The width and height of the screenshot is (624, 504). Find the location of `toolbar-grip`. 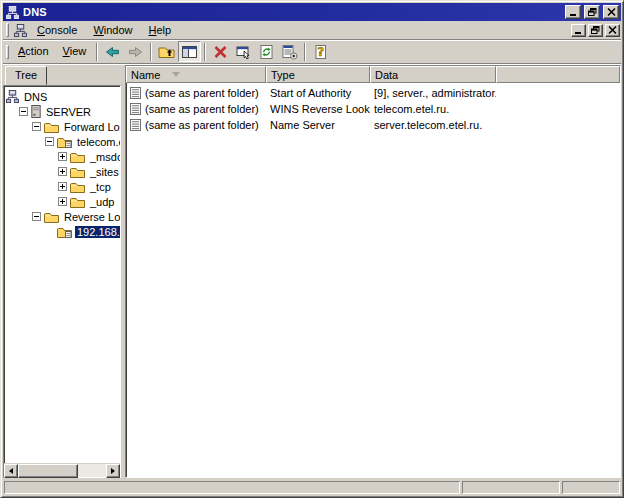

toolbar-grip is located at coordinates (8, 52).